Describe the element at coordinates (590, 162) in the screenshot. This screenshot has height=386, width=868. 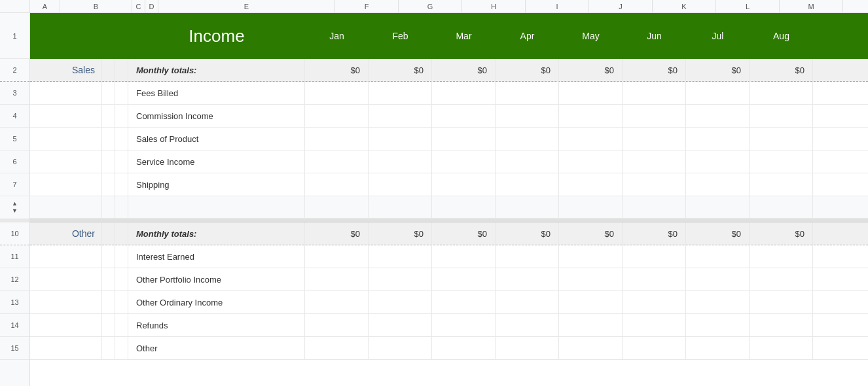
I see `service-may` at that location.